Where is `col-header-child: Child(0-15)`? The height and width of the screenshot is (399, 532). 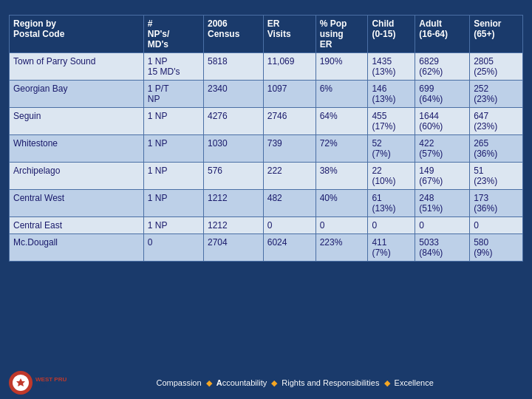 col-header-child: Child(0-15) is located at coordinates (392, 34).